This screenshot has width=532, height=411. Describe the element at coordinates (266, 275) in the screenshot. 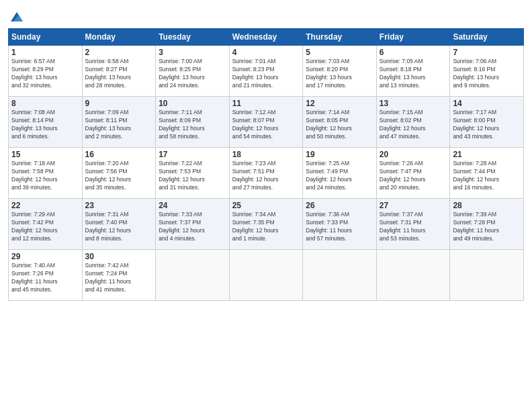

I see `calendar-week-5: 29Sunrise: 7:40 AM Sunset: 7:26 PM Dayli…` at that location.